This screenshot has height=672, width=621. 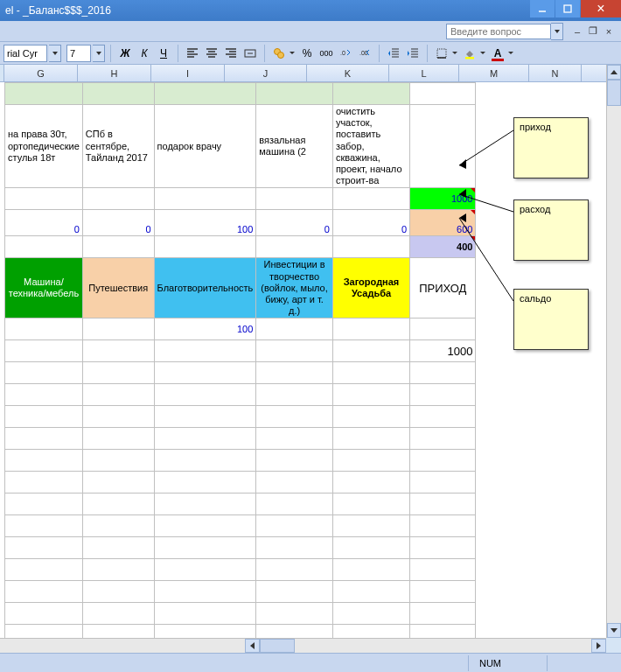 What do you see at coordinates (443, 200) in the screenshot?
I see `cell-income-total: 1000` at bounding box center [443, 200].